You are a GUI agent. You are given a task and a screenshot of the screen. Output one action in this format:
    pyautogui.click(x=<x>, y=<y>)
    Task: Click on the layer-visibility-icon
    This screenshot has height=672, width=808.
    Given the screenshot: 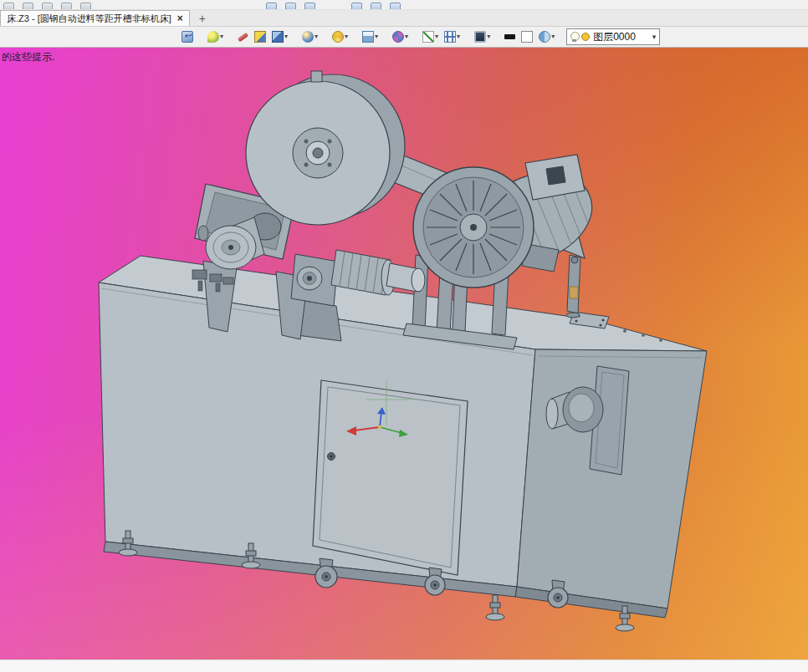 What is the action you would take?
    pyautogui.click(x=574, y=37)
    